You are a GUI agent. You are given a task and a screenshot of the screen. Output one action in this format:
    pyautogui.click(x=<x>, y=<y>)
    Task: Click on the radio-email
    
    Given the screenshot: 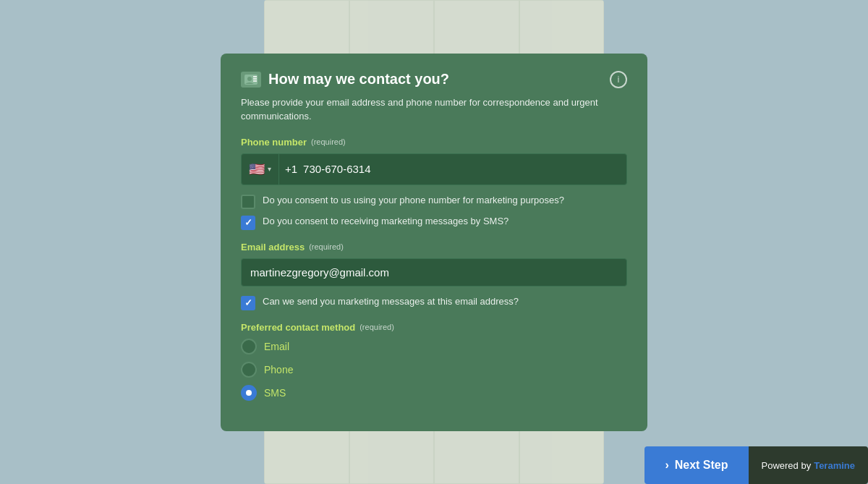 What is the action you would take?
    pyautogui.click(x=249, y=347)
    